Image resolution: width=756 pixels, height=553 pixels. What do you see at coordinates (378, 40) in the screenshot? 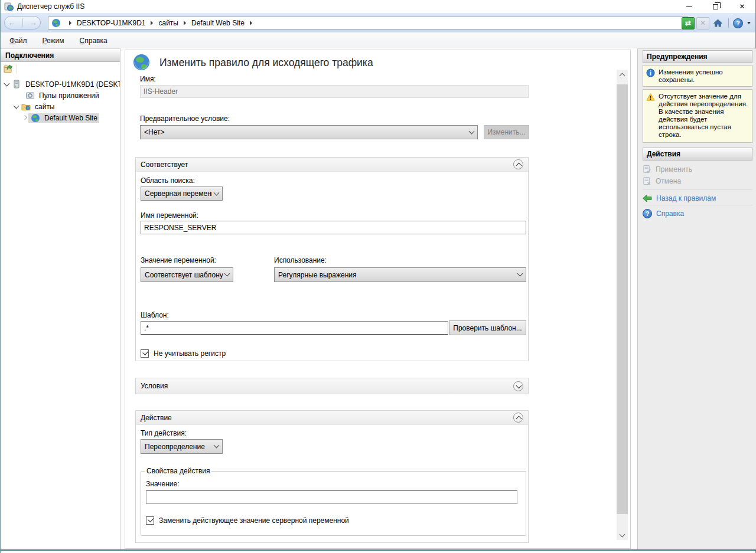
I see `menu-bar: Файл Режим Справка` at bounding box center [378, 40].